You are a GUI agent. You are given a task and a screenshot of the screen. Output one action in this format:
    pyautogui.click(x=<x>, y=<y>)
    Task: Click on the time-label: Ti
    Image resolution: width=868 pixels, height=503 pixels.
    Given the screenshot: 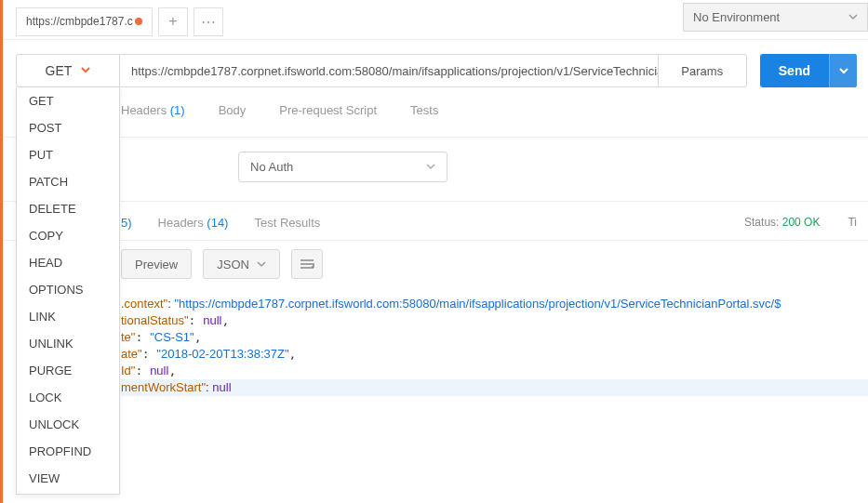 What is the action you would take?
    pyautogui.click(x=852, y=222)
    